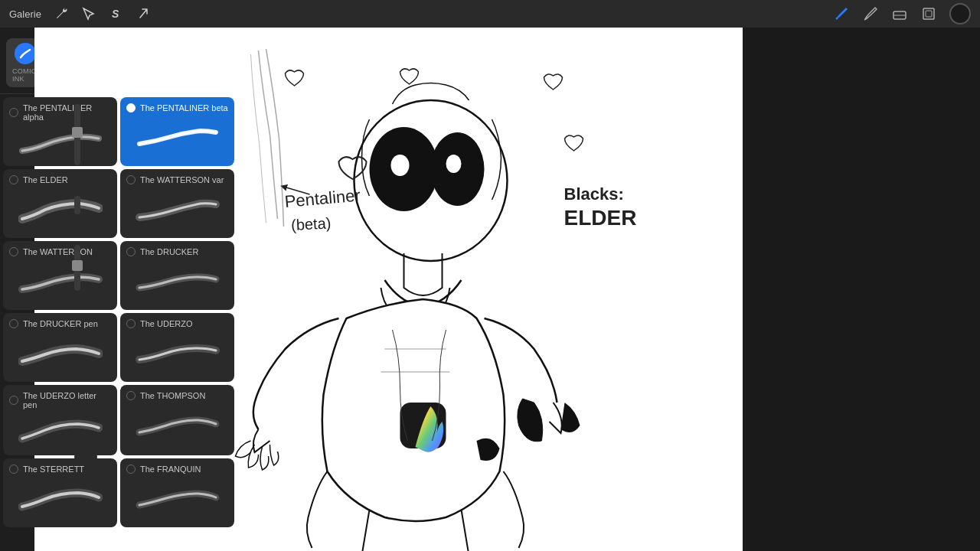 This screenshot has width=980, height=551. I want to click on brush-drucker-pen: The DRUCKER pen, so click(60, 347).